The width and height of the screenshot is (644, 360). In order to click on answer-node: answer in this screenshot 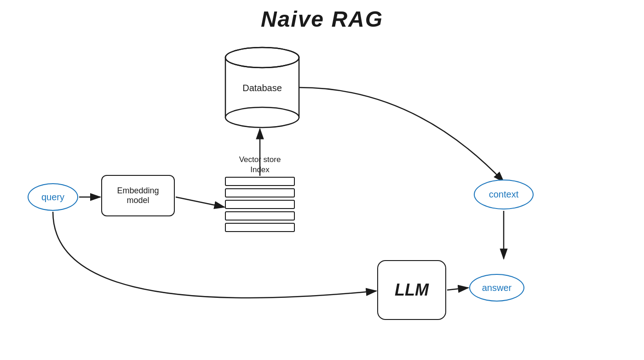, I will do `click(497, 288)`.